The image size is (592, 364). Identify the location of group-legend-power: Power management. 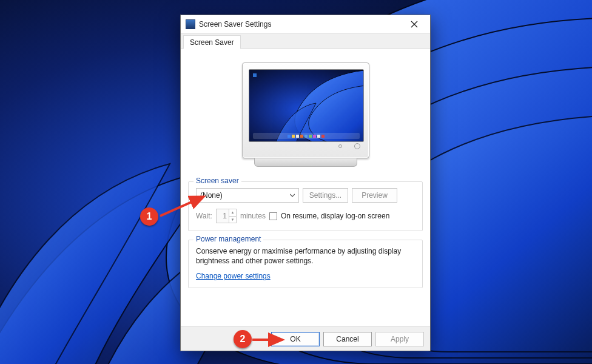
(228, 239).